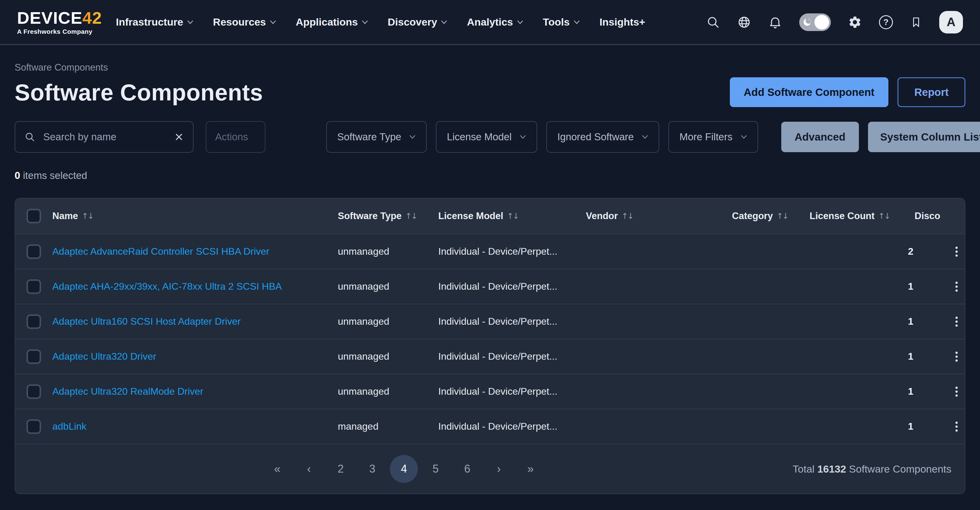 This screenshot has height=510, width=980. I want to click on column-header-name: Name↑↓, so click(195, 216).